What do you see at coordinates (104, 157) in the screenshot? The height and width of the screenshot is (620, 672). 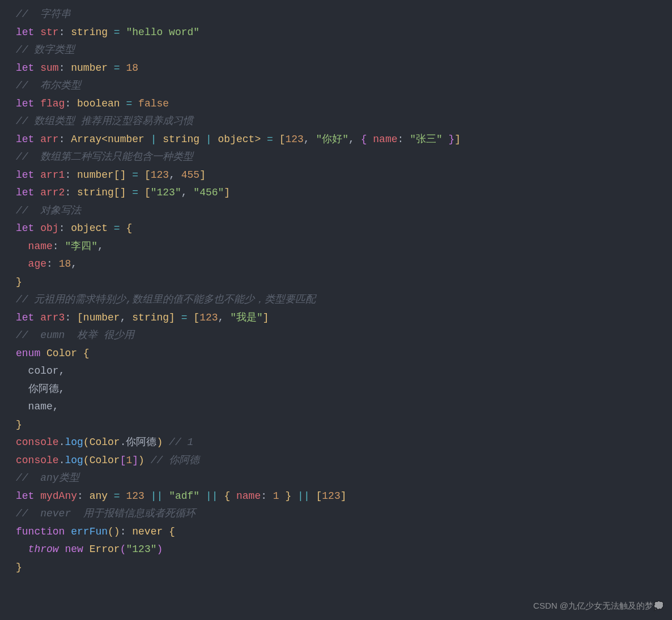 I see `comment: // 数组第二种写法只能包含一种类型` at bounding box center [104, 157].